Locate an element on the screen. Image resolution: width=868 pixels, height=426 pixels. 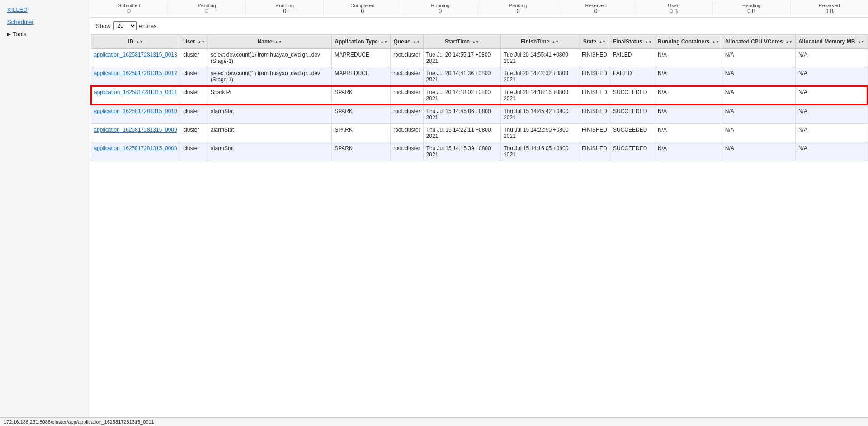
th-final-status: FinalStatus ▲▼ is located at coordinates (633, 42).